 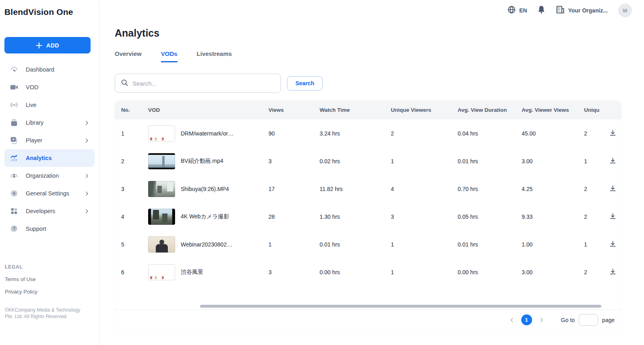 I want to click on add-button: ADD, so click(x=47, y=45).